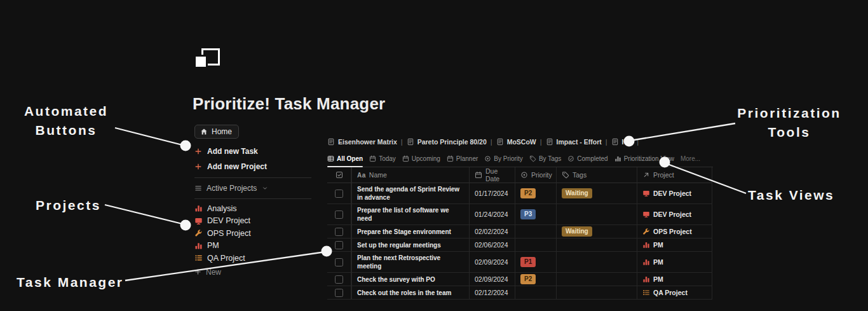 Image resolution: width=868 pixels, height=311 pixels. Describe the element at coordinates (421, 161) in the screenshot. I see `tab-upcoming: Upcoming` at that location.